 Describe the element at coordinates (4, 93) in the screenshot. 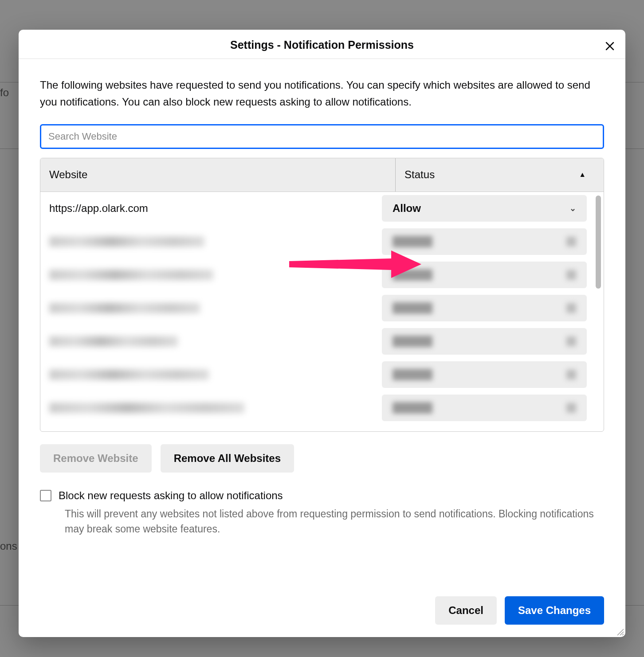

I see `bg-text-fragment: fo` at that location.